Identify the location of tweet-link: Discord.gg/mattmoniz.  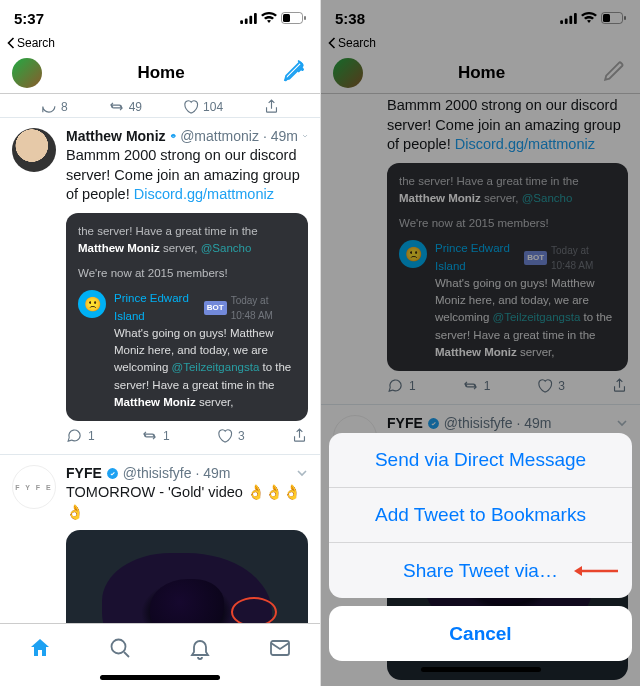
(204, 194).